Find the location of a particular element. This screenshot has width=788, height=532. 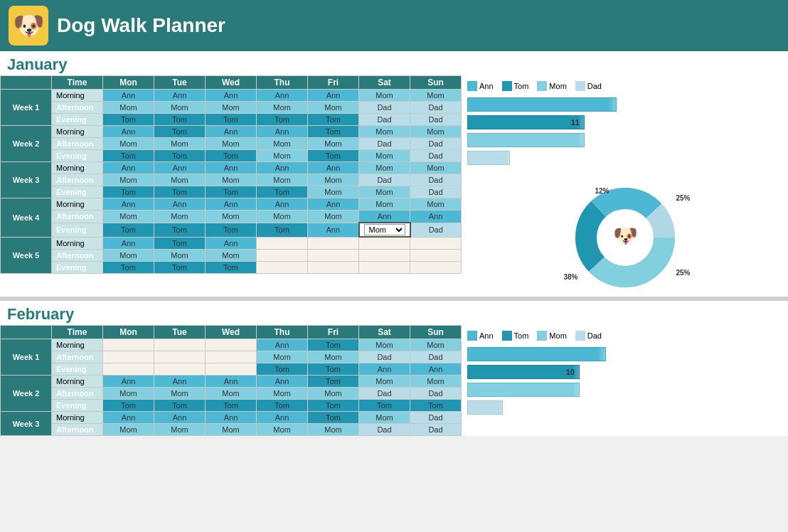

col-fri: Fri is located at coordinates (334, 83).